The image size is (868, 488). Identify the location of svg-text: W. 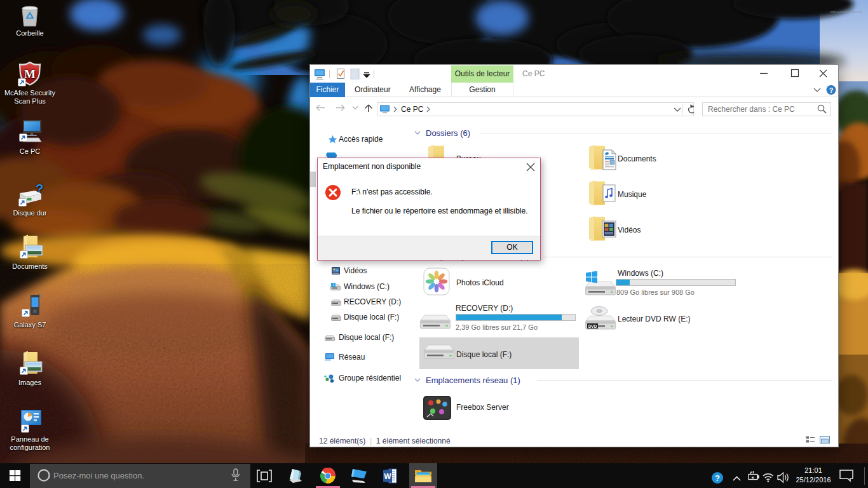
(388, 477).